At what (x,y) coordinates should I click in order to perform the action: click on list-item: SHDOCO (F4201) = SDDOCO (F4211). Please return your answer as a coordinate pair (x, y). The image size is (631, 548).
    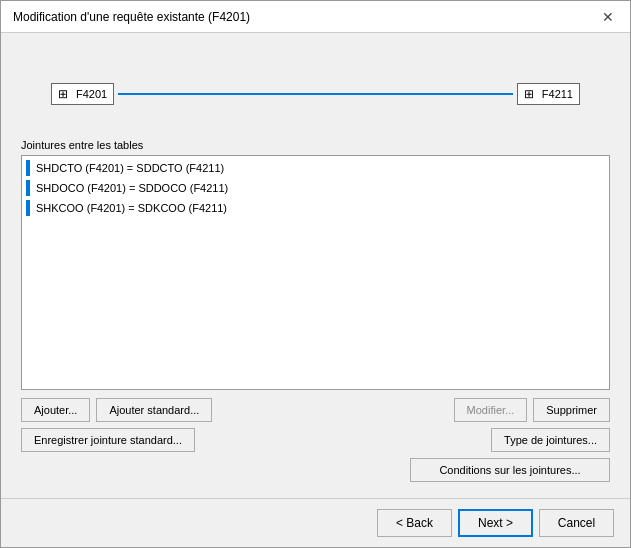
    Looking at the image, I should click on (316, 188).